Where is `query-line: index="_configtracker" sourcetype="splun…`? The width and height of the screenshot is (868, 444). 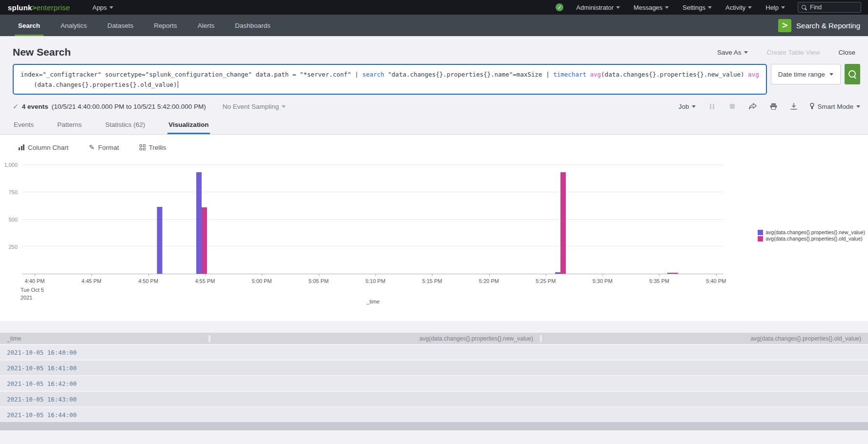 query-line: index="_configtracker" sourcetype="splun… is located at coordinates (390, 74).